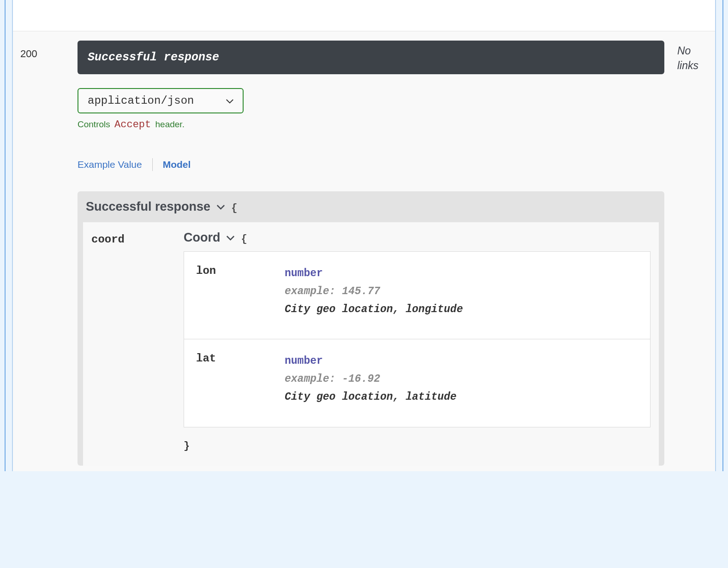 This screenshot has height=568, width=728. Describe the element at coordinates (202, 238) in the screenshot. I see `coord-type-title: Coord` at that location.